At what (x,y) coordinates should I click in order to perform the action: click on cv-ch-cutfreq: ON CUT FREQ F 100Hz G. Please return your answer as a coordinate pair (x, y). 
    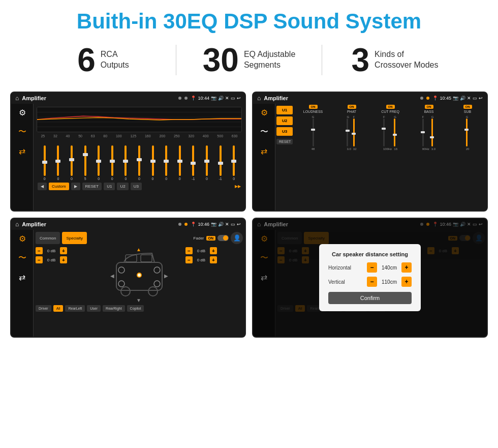
    Looking at the image, I should click on (390, 157).